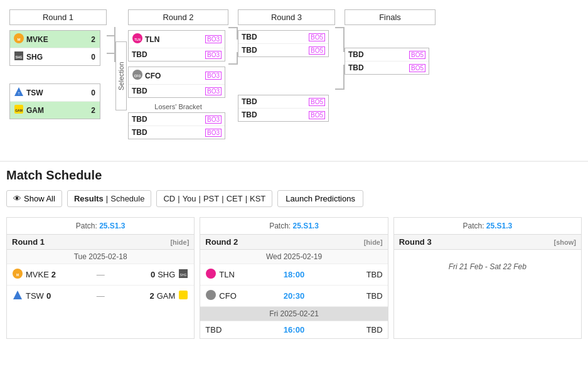 The height and width of the screenshot is (369, 588). Describe the element at coordinates (233, 46) in the screenshot. I see `conn-r2-r3` at that location.